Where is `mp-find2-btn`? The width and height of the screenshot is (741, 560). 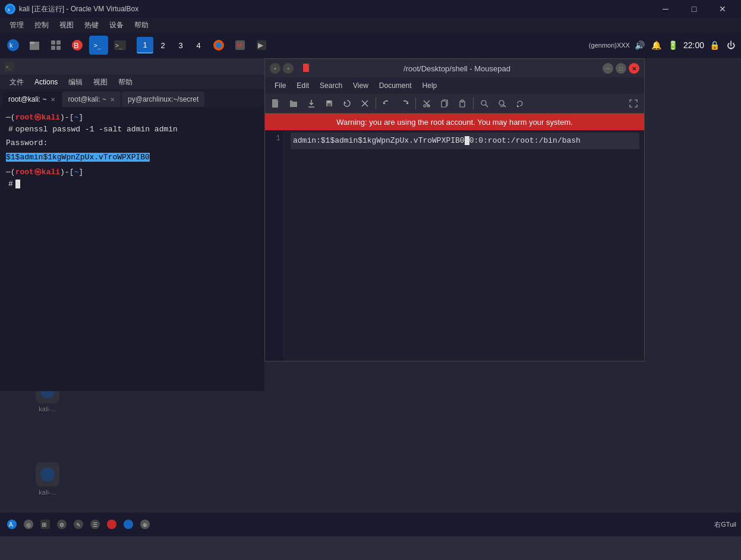 mp-find2-btn is located at coordinates (502, 103).